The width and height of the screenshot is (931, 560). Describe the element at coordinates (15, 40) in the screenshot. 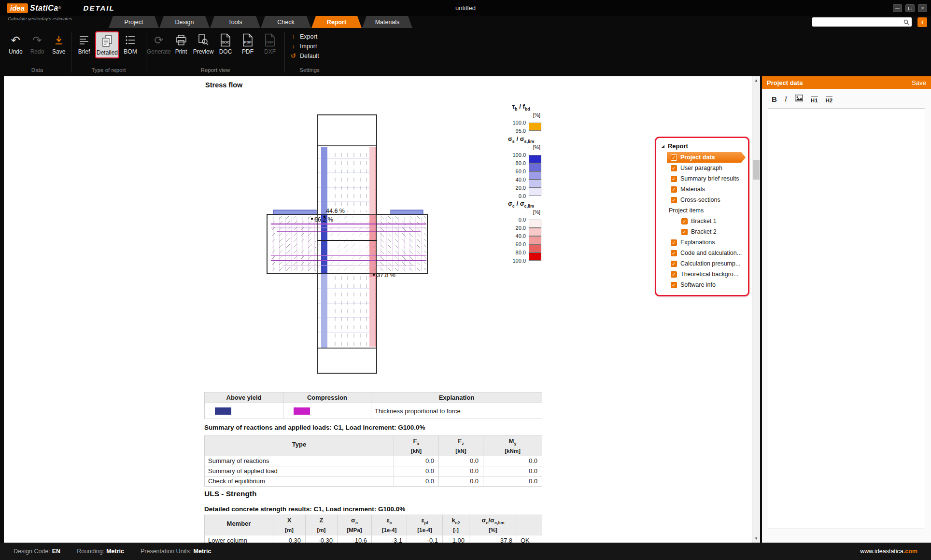

I see `undo-icon: ↶` at that location.